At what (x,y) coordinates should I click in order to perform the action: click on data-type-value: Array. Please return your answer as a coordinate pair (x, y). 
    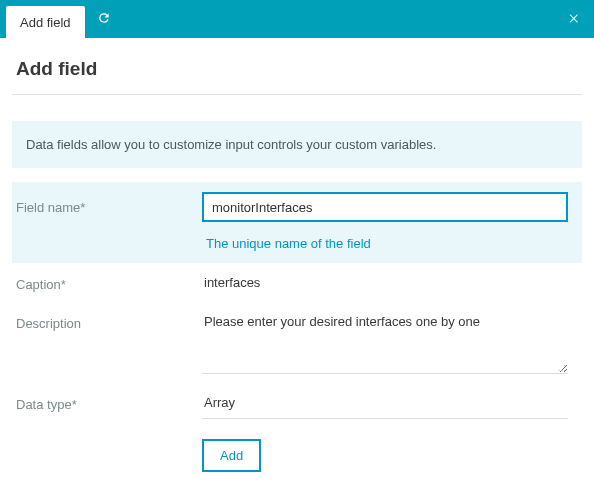
    Looking at the image, I should click on (220, 402).